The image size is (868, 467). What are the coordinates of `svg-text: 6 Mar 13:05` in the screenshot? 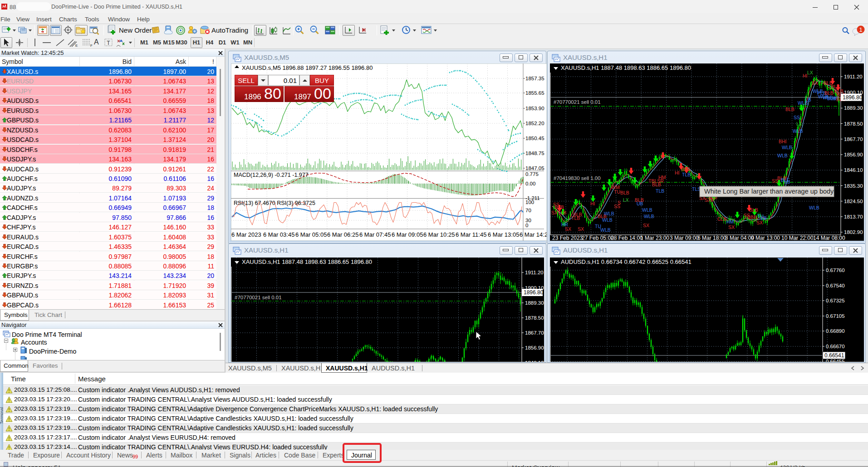 It's located at (504, 235).